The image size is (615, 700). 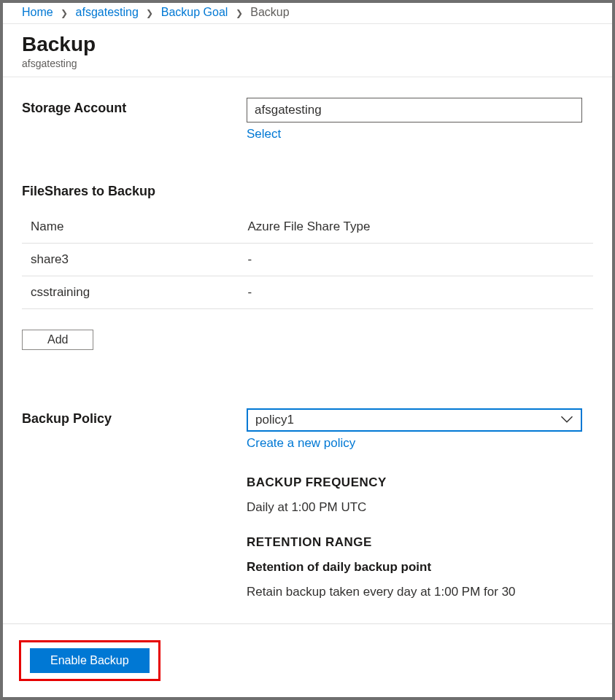 What do you see at coordinates (308, 63) in the screenshot?
I see `page-subtitle: afsgatesting` at bounding box center [308, 63].